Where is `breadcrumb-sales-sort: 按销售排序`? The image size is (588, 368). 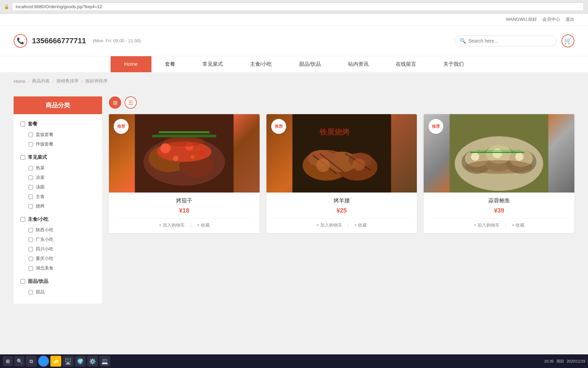 breadcrumb-sales-sort: 按销售排序 is located at coordinates (67, 81).